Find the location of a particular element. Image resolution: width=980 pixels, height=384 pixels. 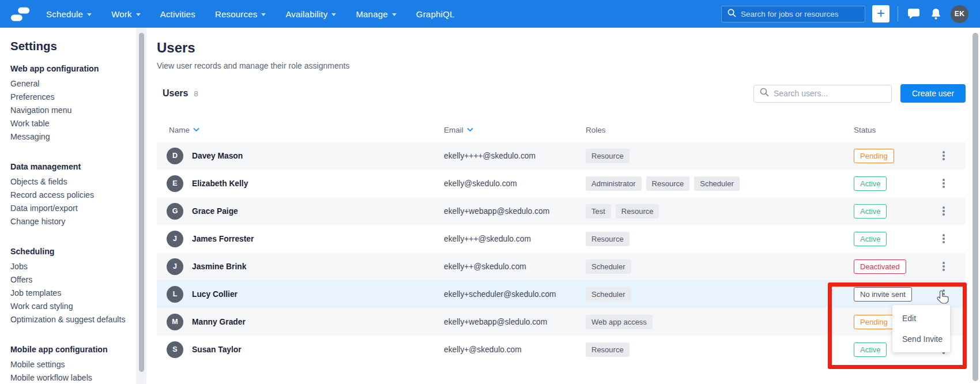

user-avatar-menu: EK is located at coordinates (959, 14).